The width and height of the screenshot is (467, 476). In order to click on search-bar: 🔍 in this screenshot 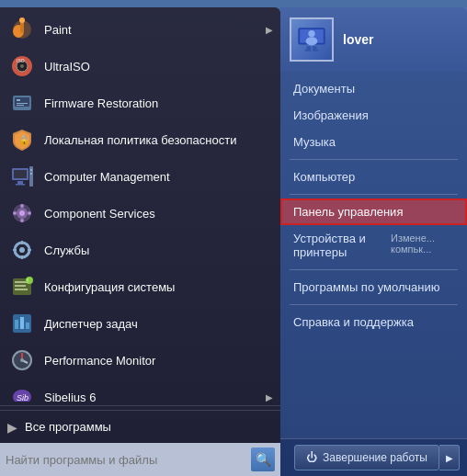, I will do `click(140, 459)`.